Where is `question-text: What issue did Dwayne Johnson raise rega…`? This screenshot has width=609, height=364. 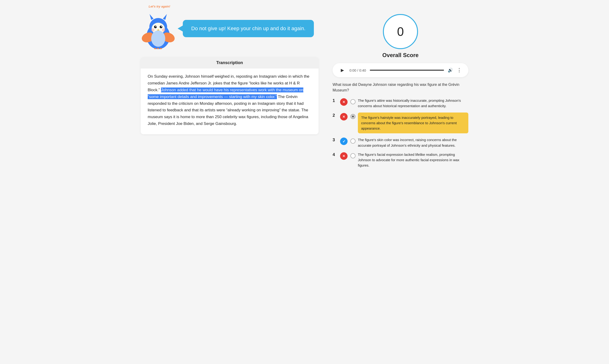
question-text: What issue did Dwayne Johnson raise rega… is located at coordinates (400, 88).